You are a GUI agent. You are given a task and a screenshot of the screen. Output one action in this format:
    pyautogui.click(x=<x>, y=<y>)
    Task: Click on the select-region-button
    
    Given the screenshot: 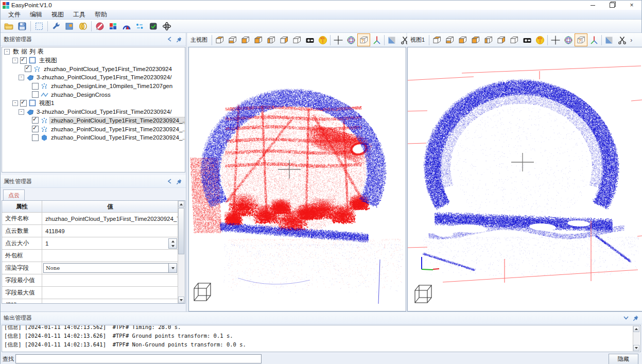 What is the action you would take?
    pyautogui.click(x=39, y=26)
    